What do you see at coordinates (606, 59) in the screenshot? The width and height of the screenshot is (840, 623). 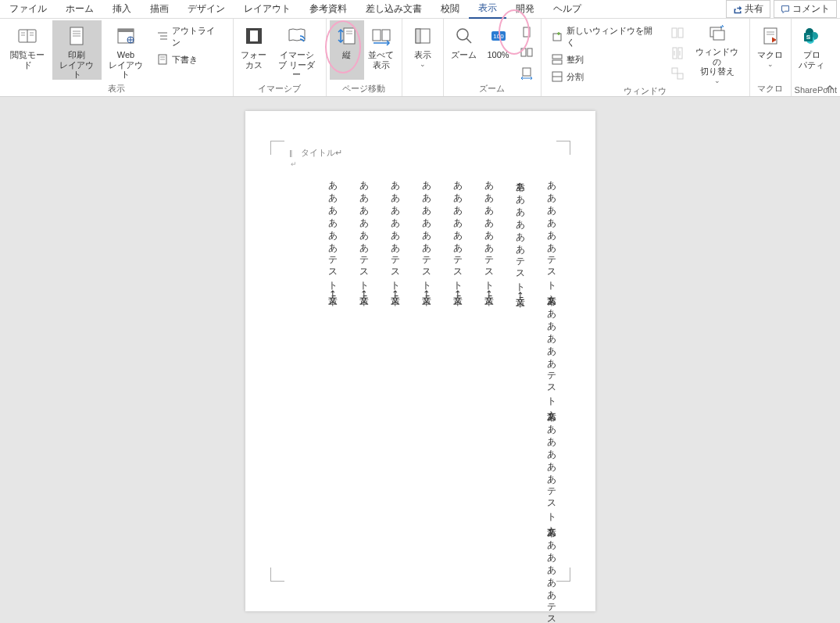 I see `arrange-all-button: 整列` at bounding box center [606, 59].